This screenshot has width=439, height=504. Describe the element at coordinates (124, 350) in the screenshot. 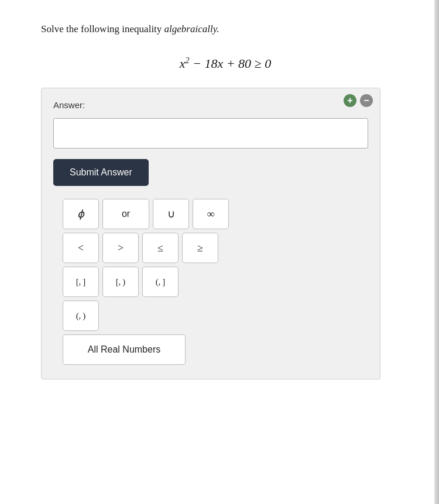

I see `all-real-numbers-key: All Real Numbers` at that location.